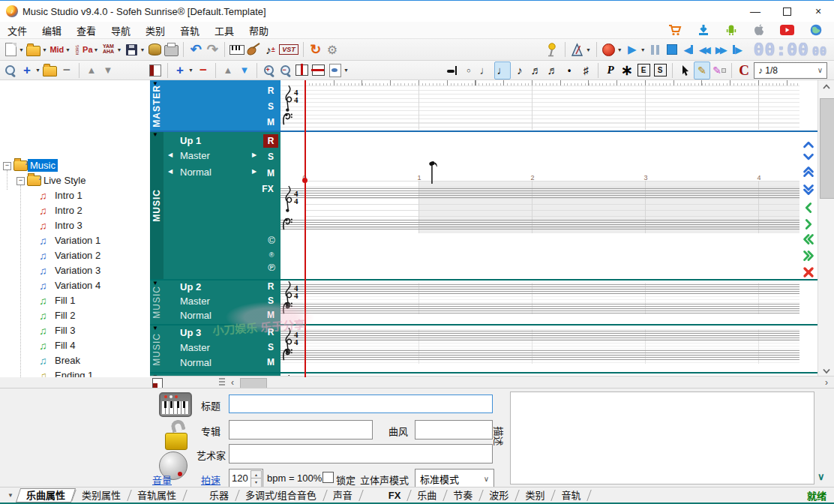 The width and height of the screenshot is (834, 504). I want to click on tab-类别属性: 类别属性, so click(101, 495).